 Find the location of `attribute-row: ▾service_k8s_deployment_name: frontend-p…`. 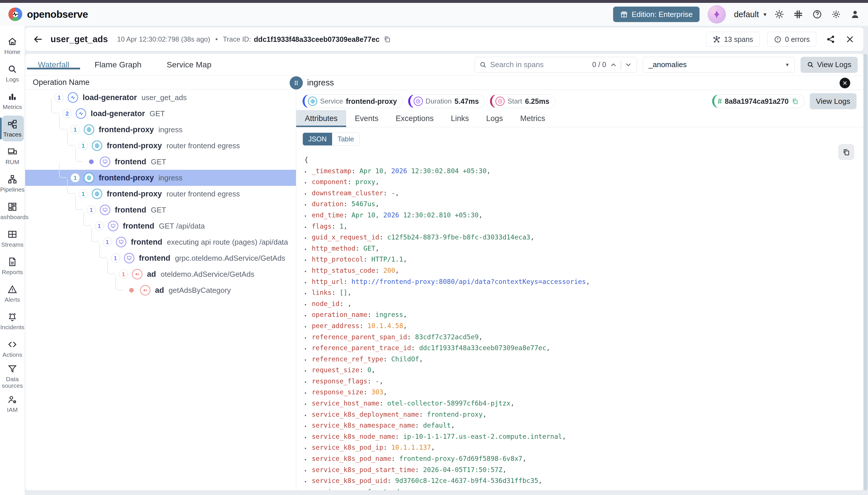

attribute-row: ▾service_k8s_deployment_name: frontend-p… is located at coordinates (570, 415).